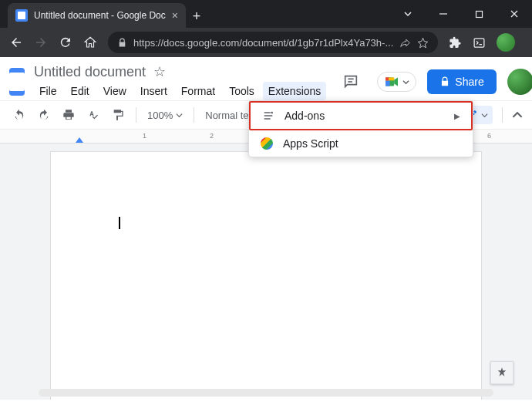 The image size is (532, 412). What do you see at coordinates (16, 42) in the screenshot?
I see `nav-back-button` at bounding box center [16, 42].